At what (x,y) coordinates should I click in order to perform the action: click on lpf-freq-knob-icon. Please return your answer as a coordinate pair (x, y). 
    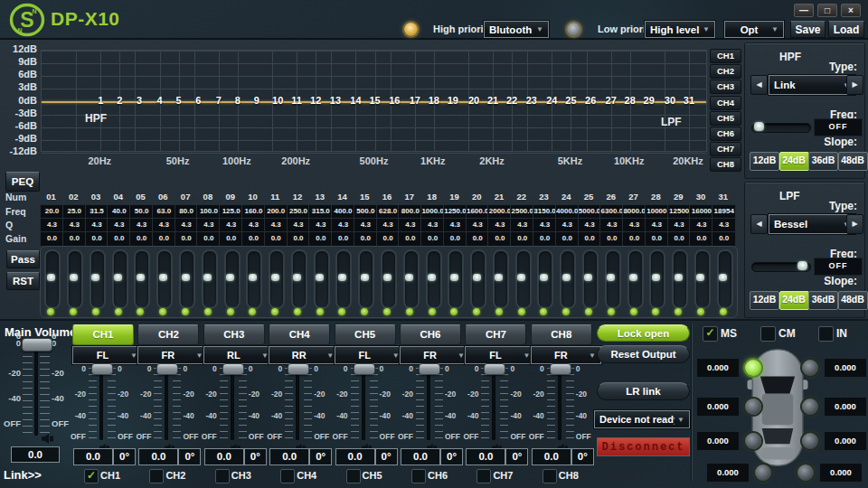
    Looking at the image, I should click on (803, 266).